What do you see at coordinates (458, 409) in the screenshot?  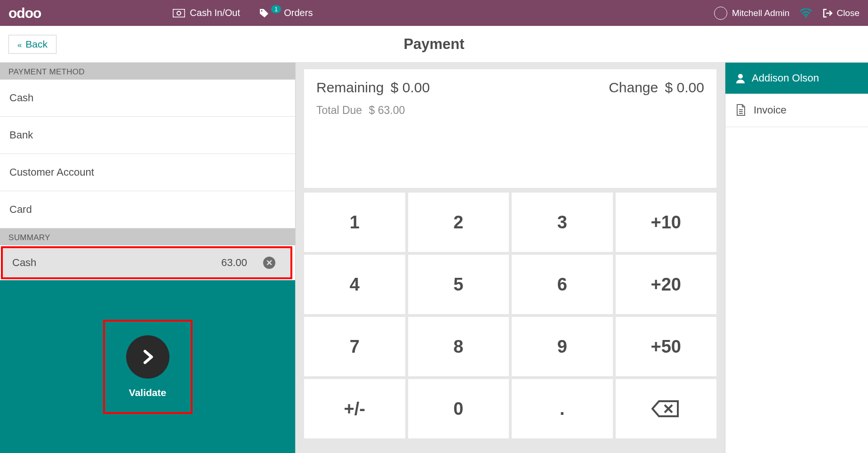 I see `key-0: 0` at bounding box center [458, 409].